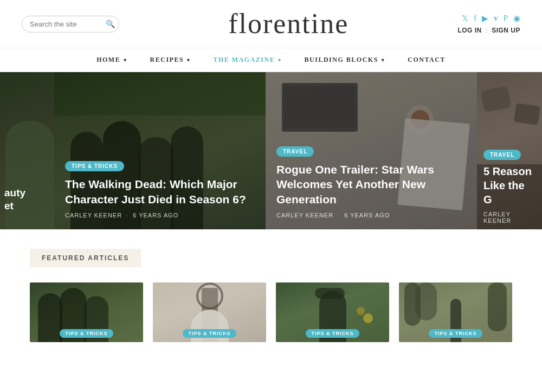  Describe the element at coordinates (111, 24) in the screenshot. I see `search-icon: 🔍` at that location.